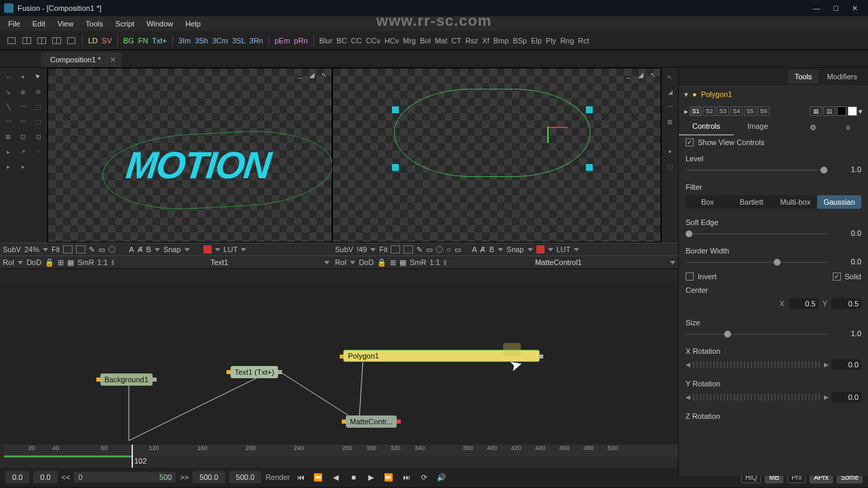  I want to click on tool-icon: ⊠, so click(8, 137).